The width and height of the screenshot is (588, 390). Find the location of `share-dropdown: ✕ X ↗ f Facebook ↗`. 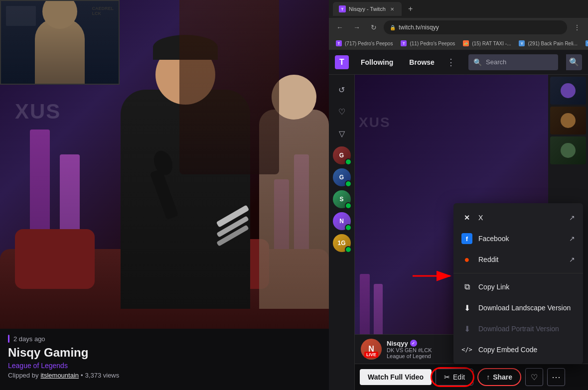

share-dropdown: ✕ X ↗ f Facebook ↗ is located at coordinates (518, 284).